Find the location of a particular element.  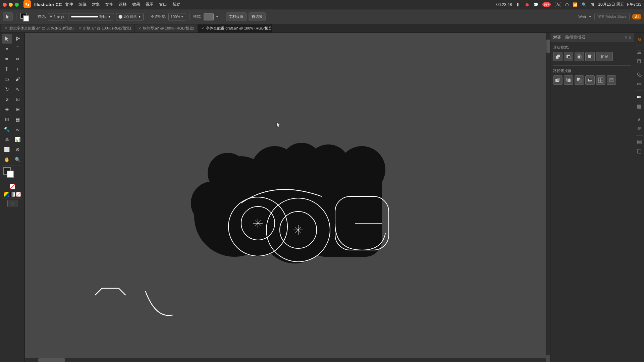

line-segment-tool: / is located at coordinates (18, 69).